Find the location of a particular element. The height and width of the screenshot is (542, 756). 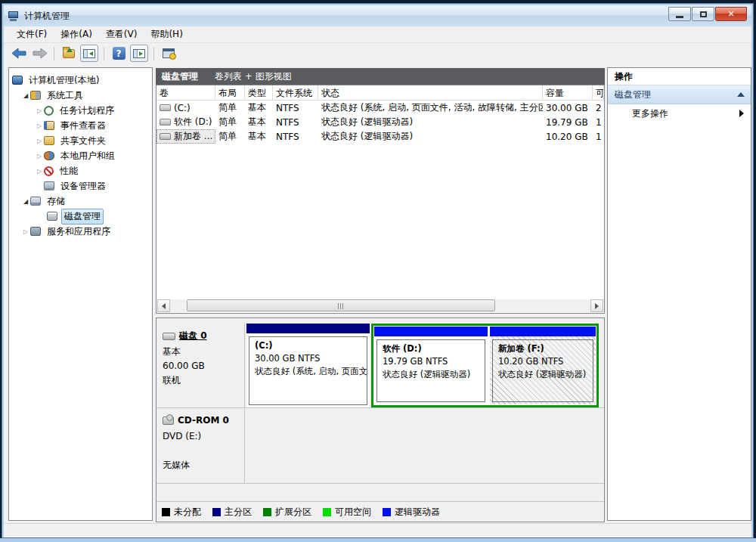

menu-help: 帮助(H) is located at coordinates (166, 35).